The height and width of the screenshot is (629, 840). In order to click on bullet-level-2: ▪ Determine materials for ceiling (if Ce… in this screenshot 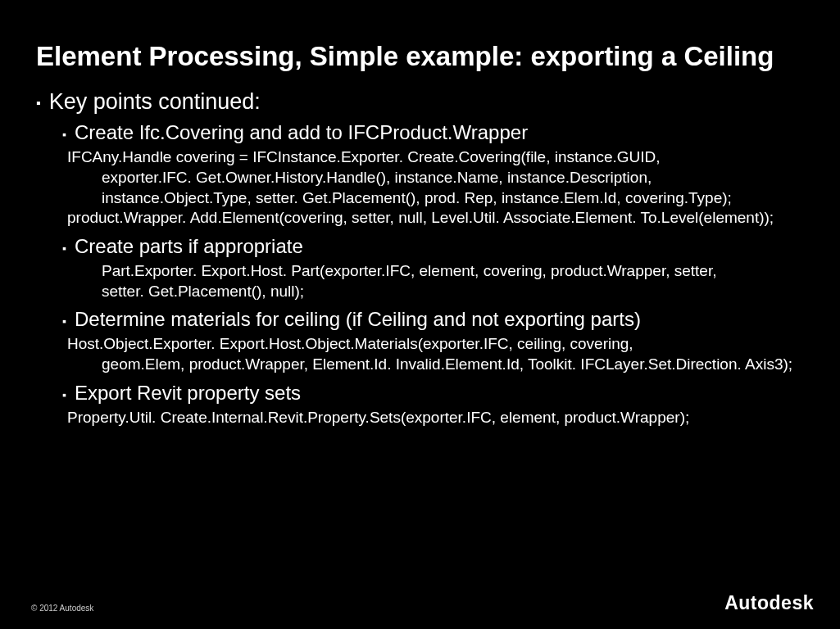, I will do `click(433, 319)`.